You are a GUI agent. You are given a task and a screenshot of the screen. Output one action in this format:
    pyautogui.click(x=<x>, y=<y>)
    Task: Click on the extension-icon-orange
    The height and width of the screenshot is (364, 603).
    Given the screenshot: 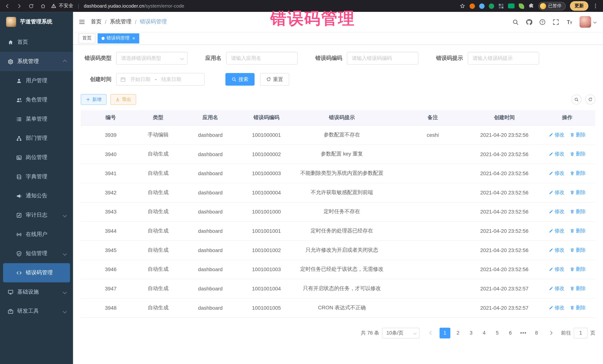 What is the action you would take?
    pyautogui.click(x=472, y=6)
    